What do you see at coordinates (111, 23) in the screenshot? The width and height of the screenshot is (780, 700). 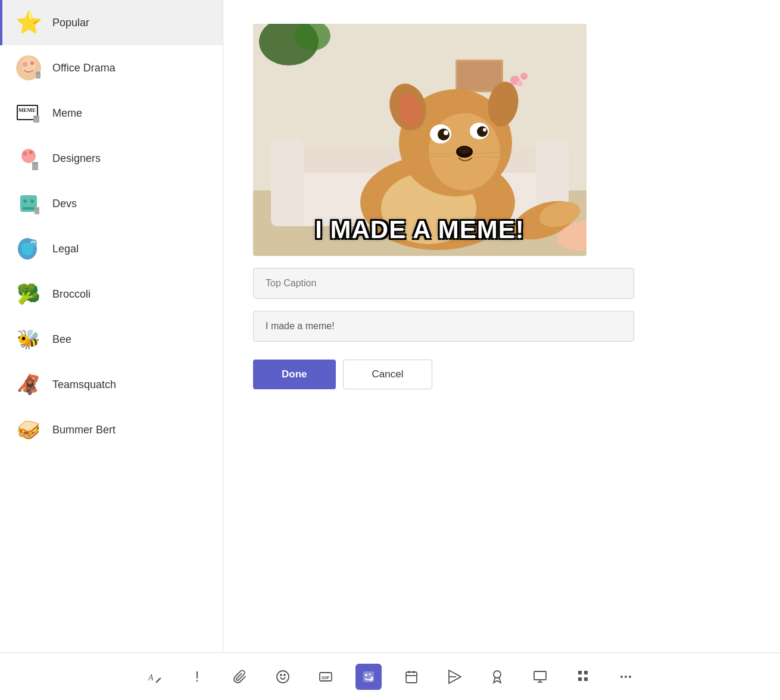 I see `sidebar-item-popular: ⭐Popular` at bounding box center [111, 23].